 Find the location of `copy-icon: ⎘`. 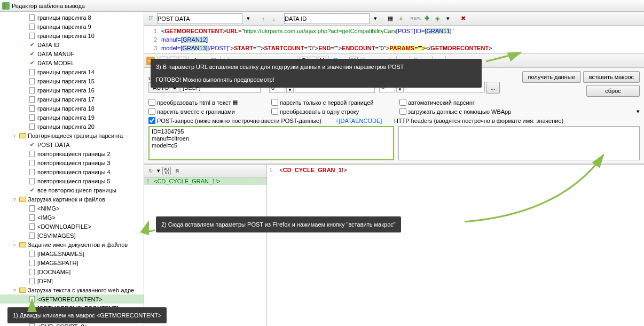

copy-icon: ⎘ is located at coordinates (177, 171).